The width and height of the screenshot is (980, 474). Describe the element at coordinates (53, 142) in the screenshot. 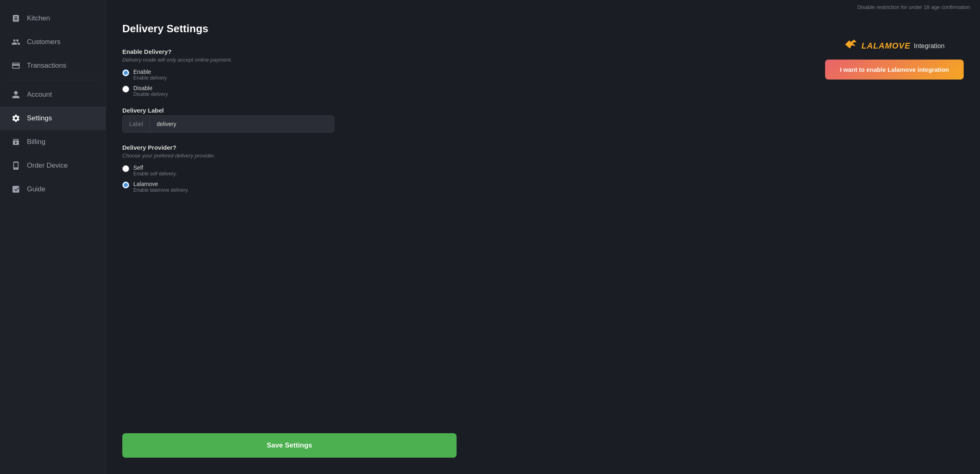

I see `sidebar-item-billing: Billing` at that location.